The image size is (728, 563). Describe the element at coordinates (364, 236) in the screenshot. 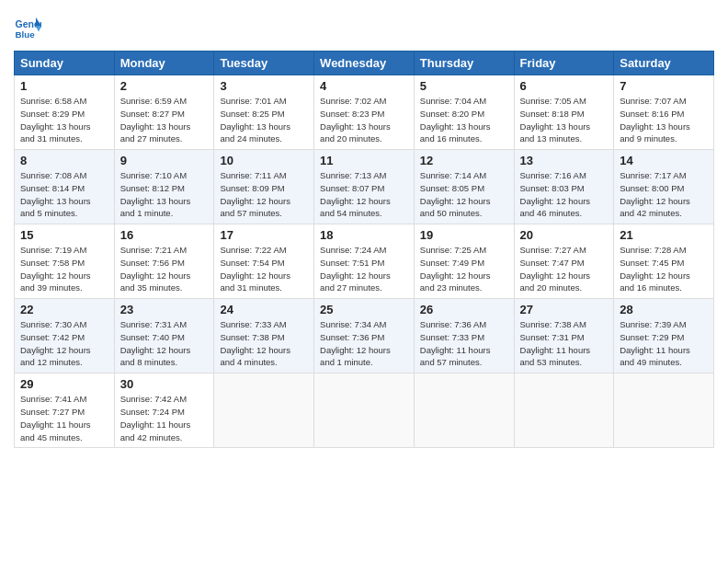

I see `day-number: 18` at that location.